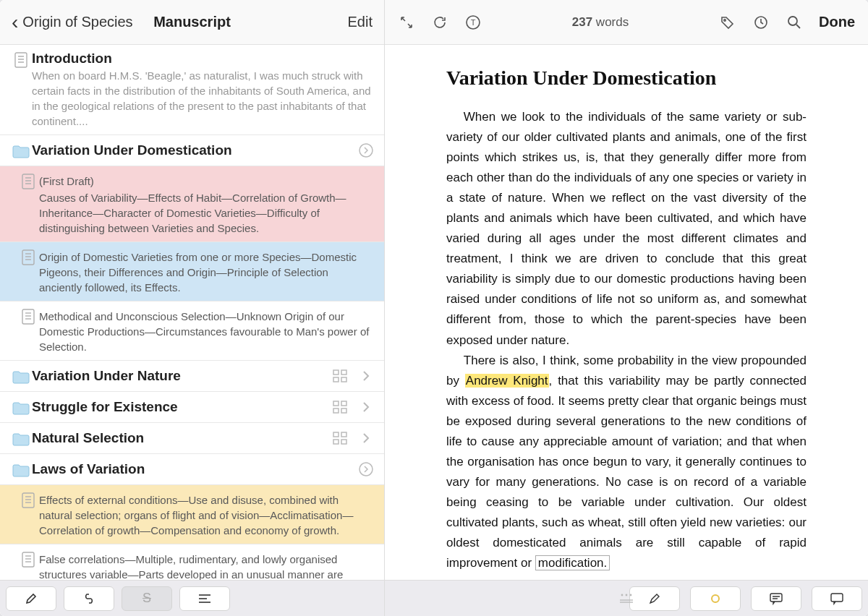 The width and height of the screenshot is (868, 616). I want to click on speech-button, so click(837, 599).